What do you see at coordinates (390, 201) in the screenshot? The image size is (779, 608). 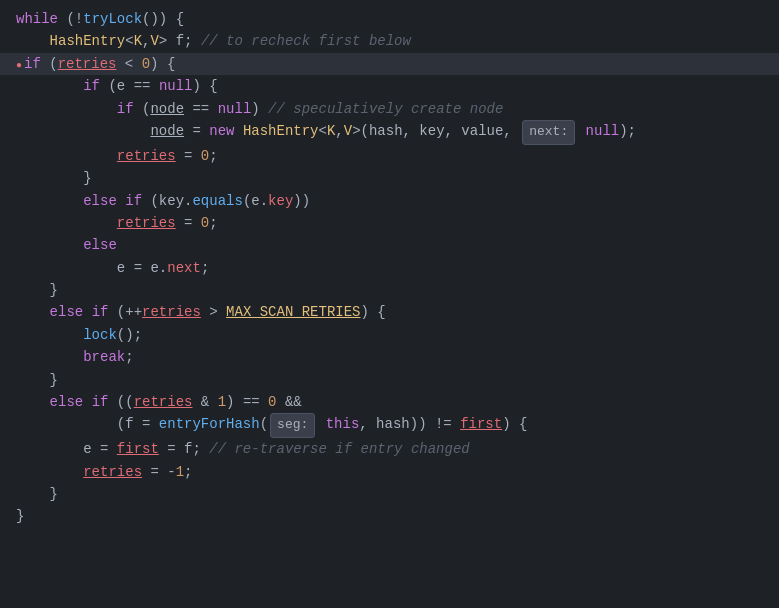 I see `code-line-9: else if (key.equals(e.key))` at bounding box center [390, 201].